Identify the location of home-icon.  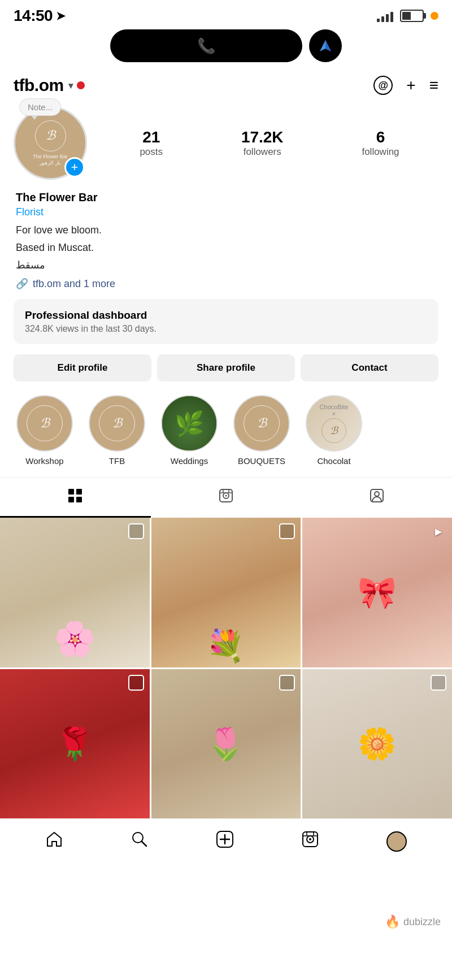
(54, 841).